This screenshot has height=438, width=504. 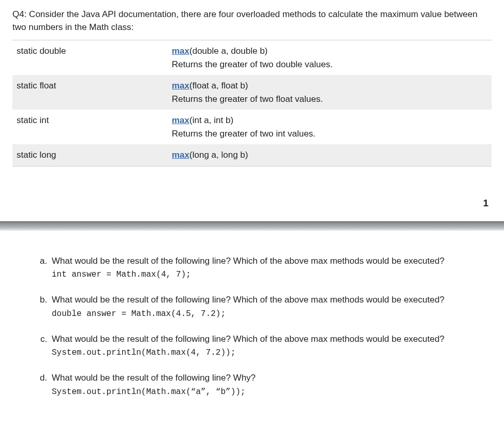 What do you see at coordinates (90, 58) in the screenshot?
I see `modifier-cell: static double` at bounding box center [90, 58].